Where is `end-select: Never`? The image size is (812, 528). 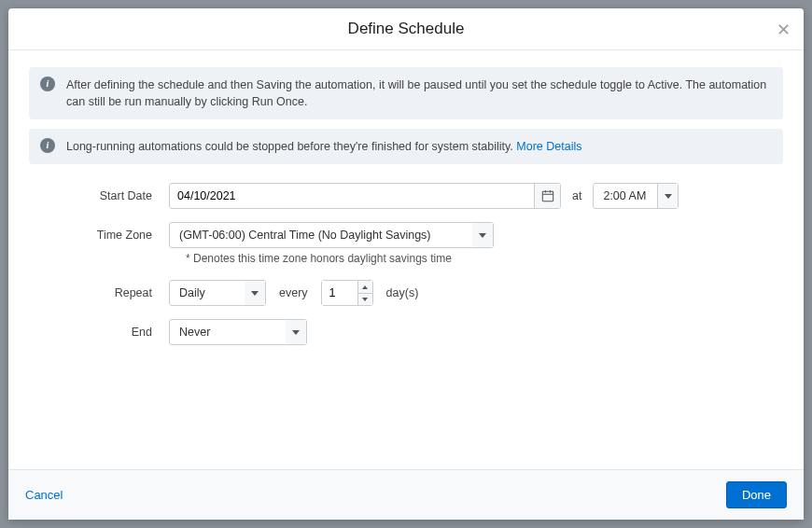 end-select: Never is located at coordinates (238, 332).